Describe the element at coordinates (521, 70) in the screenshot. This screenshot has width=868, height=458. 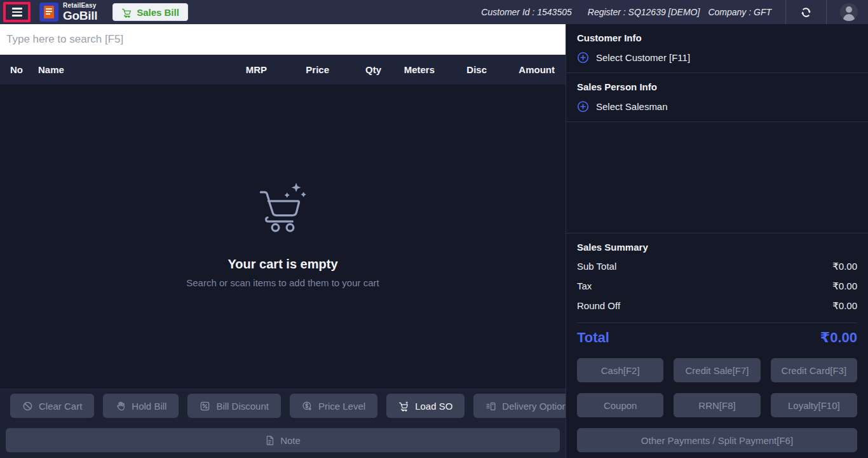
I see `col-amount: Amount` at that location.